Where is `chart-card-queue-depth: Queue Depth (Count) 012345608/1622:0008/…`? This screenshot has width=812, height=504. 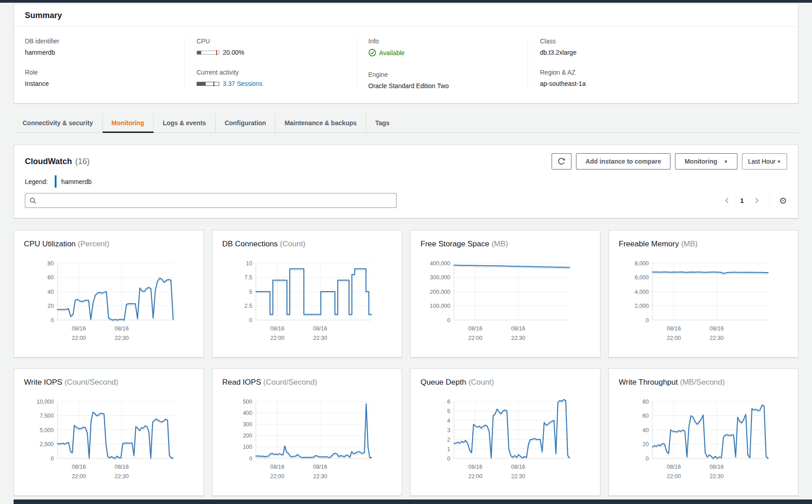
chart-card-queue-depth: Queue Depth (Count) 012345608/1622:0008/… is located at coordinates (505, 432).